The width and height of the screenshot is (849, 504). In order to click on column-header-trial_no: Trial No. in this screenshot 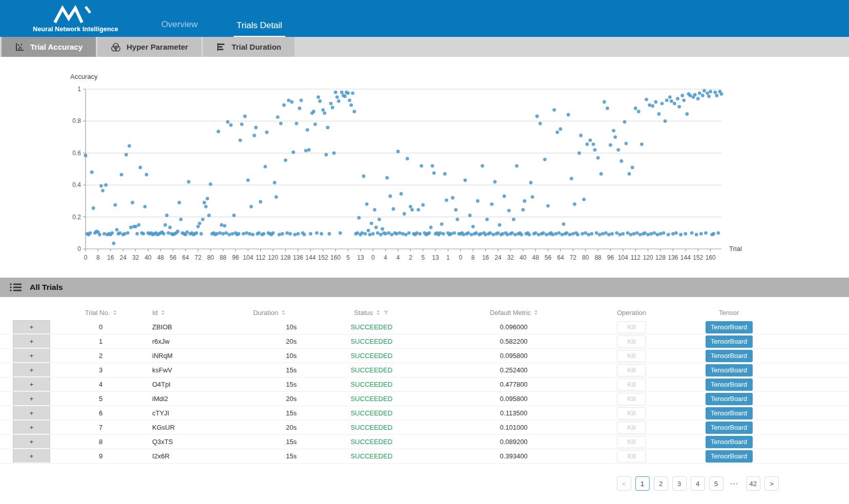, I will do `click(100, 312)`.